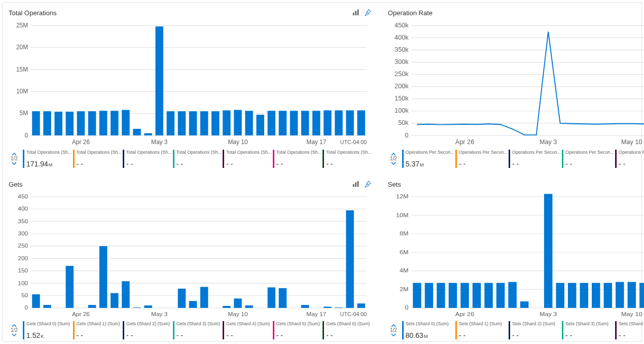 Image resolution: width=644 pixels, height=344 pixels. I want to click on legend-value: 5.37M, so click(430, 164).